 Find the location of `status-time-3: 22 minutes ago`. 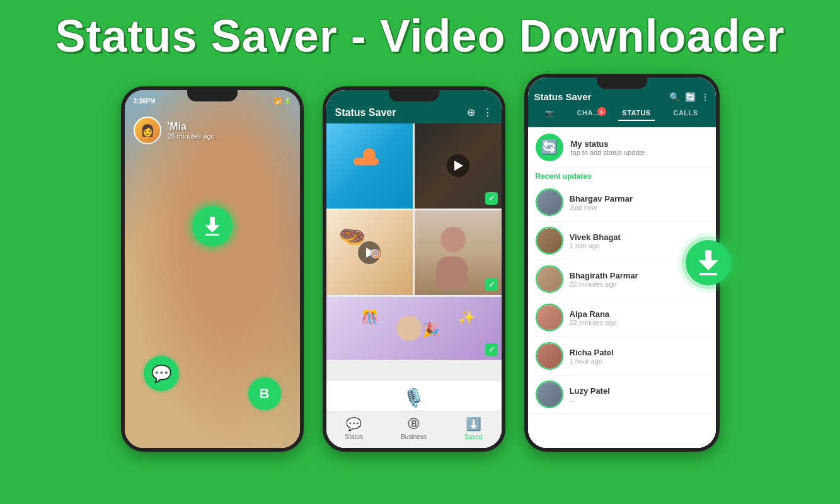

status-time-3: 22 minutes ago is located at coordinates (594, 323).